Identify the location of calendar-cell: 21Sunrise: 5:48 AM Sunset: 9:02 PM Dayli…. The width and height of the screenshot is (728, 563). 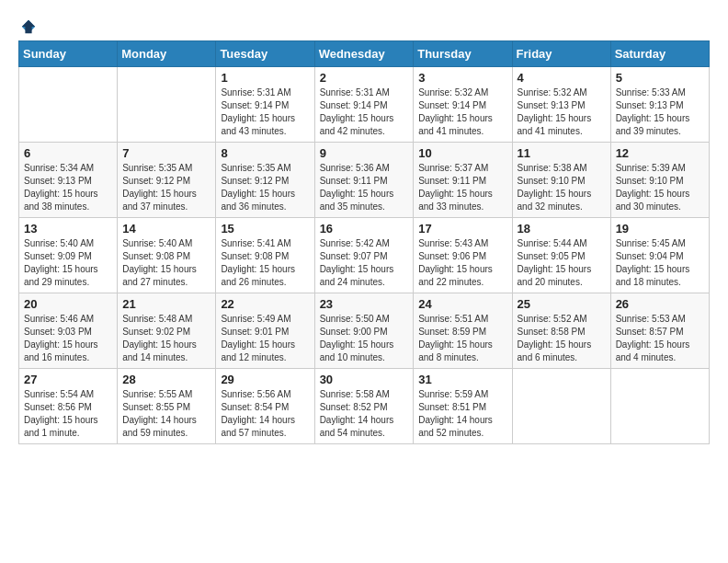
(167, 331).